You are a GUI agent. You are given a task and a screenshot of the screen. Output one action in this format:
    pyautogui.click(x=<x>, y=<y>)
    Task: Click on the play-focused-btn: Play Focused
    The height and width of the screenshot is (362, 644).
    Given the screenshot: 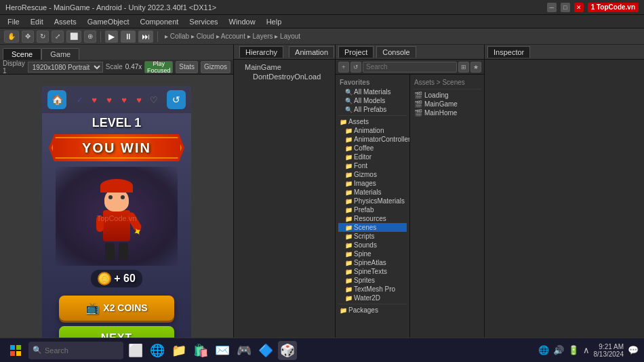 What is the action you would take?
    pyautogui.click(x=159, y=67)
    